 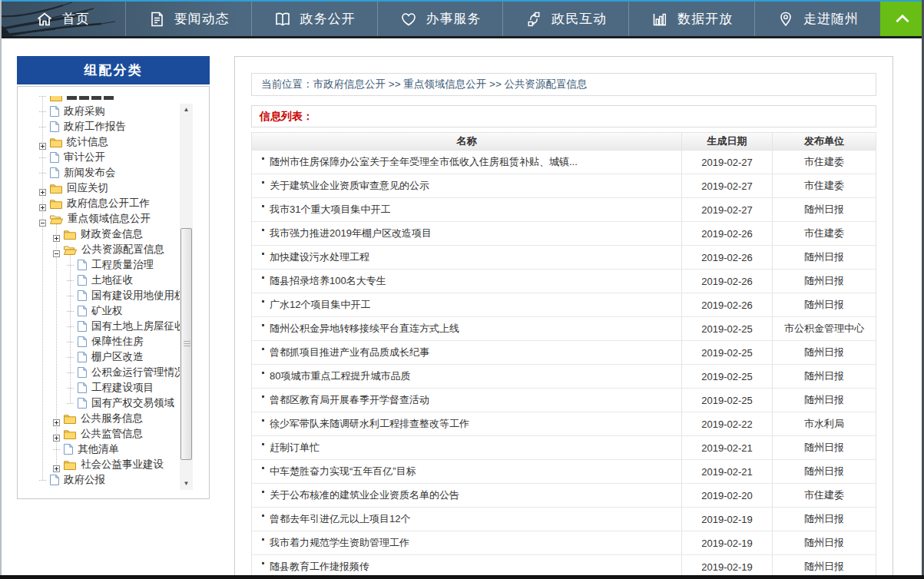 What do you see at coordinates (462, 18) in the screenshot?
I see `top-nav: 首页要闻动态政务公开办事服务政民互动数据开放走进随州` at bounding box center [462, 18].